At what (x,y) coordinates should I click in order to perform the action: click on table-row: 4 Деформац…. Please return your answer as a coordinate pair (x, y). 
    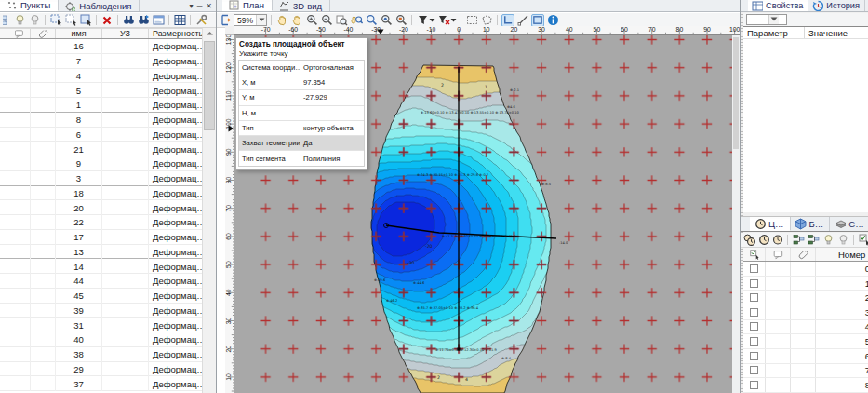
    Looking at the image, I should click on (101, 76).